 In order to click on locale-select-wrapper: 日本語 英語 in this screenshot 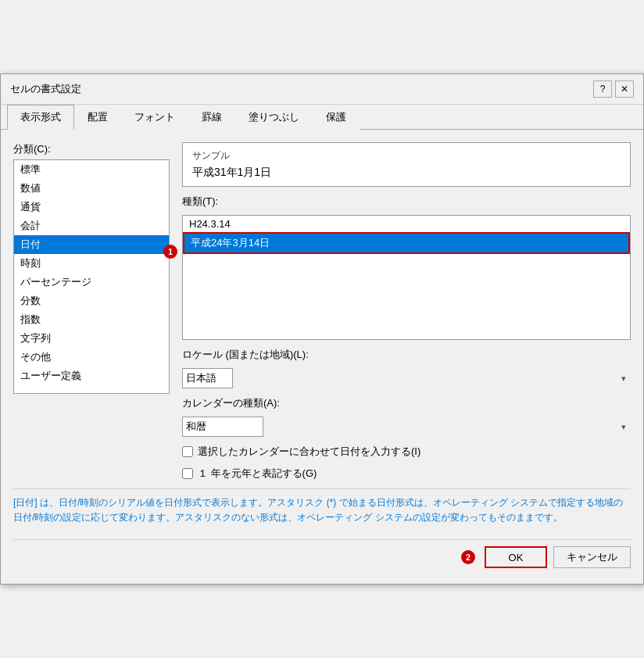, I will do `click(406, 378)`.